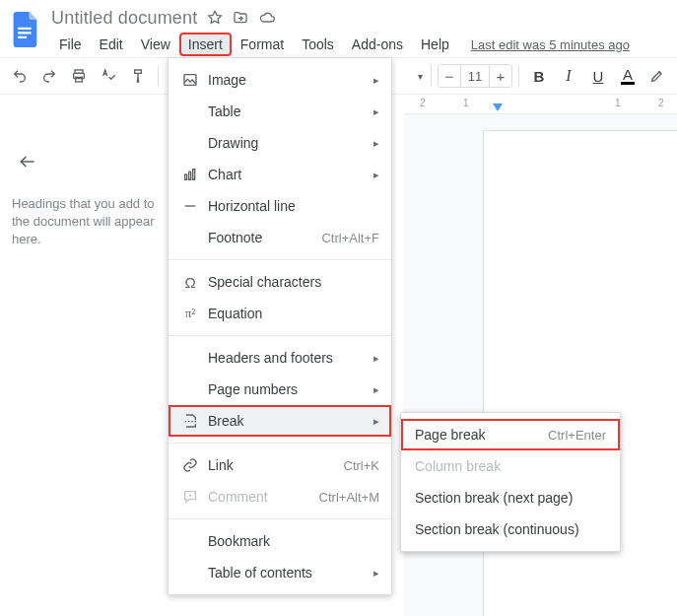  I want to click on insert-equation: π² Equation, so click(280, 313).